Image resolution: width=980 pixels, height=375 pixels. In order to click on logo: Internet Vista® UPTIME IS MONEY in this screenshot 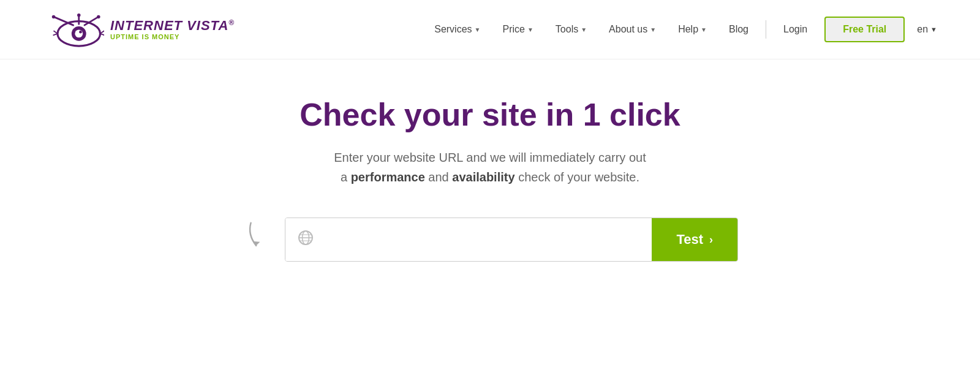, I will do `click(136, 29)`.